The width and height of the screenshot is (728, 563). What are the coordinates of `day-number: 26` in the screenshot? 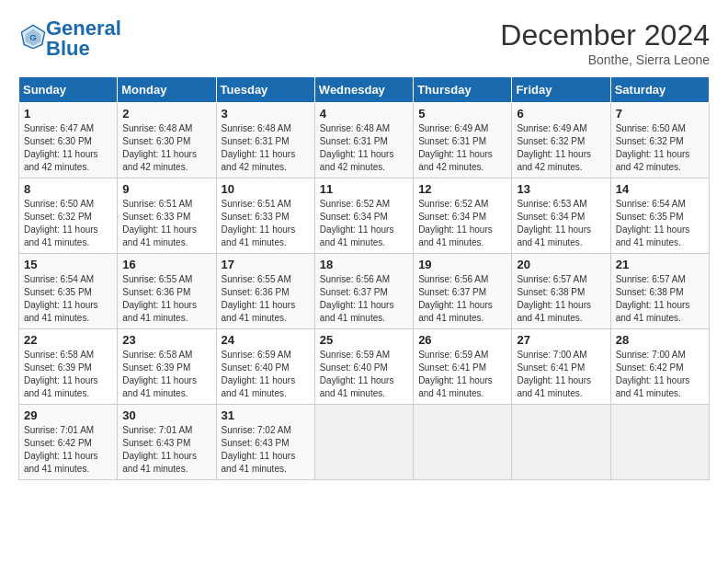 It's located at (462, 340).